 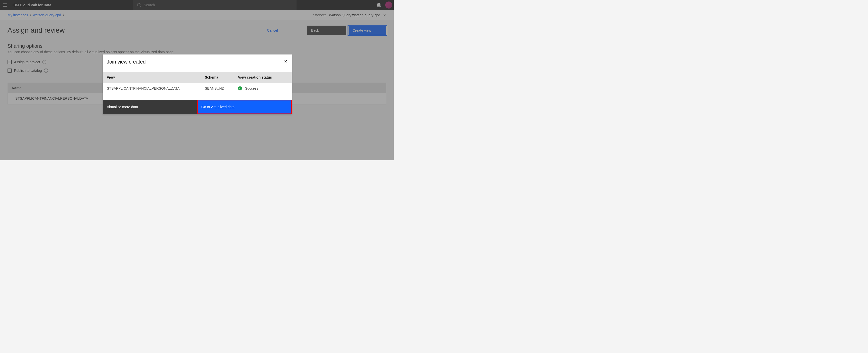 What do you see at coordinates (240, 89) in the screenshot?
I see `success-check-icon` at bounding box center [240, 89].